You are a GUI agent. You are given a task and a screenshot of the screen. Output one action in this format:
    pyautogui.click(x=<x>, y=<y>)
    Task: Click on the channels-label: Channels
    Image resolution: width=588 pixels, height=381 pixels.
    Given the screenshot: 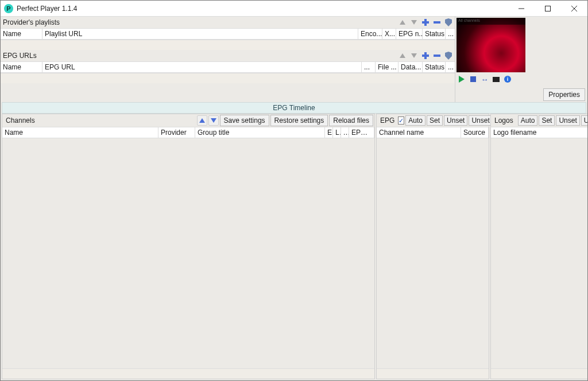 What is the action you would take?
    pyautogui.click(x=21, y=120)
    